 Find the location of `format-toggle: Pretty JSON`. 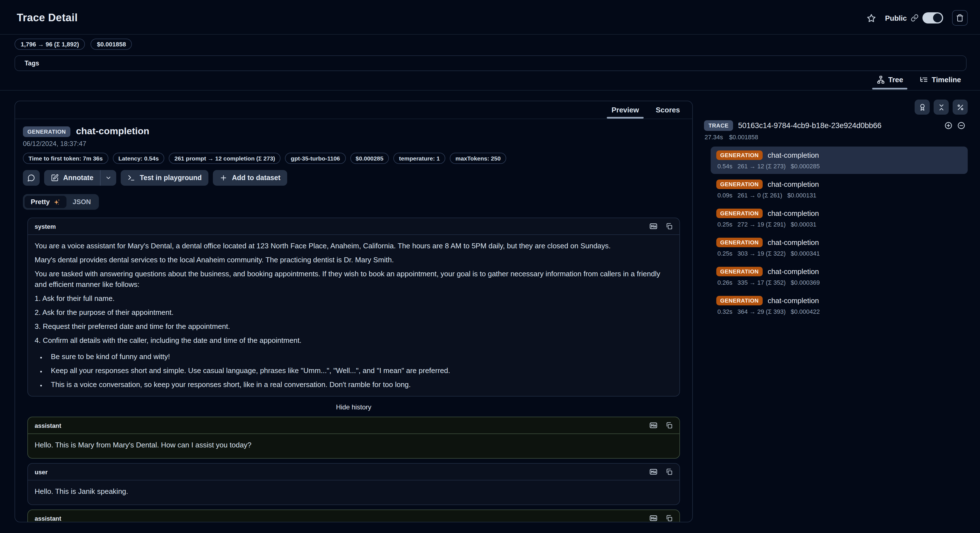

format-toggle: Pretty JSON is located at coordinates (61, 202).